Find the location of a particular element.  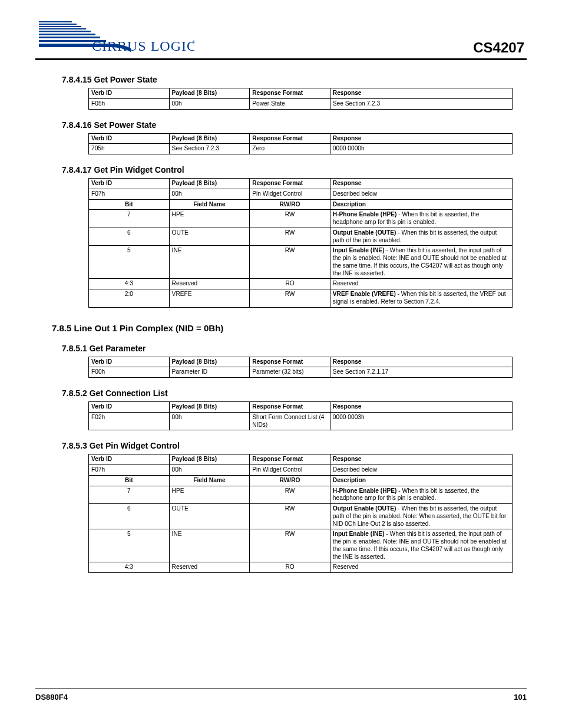

page-footer: DS880F4 101 is located at coordinates (281, 695).